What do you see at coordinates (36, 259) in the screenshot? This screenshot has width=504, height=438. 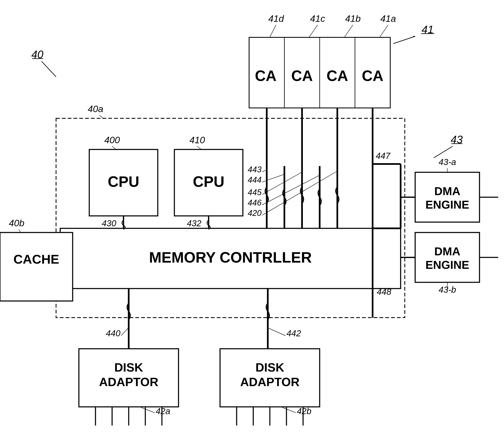 I see `cache-label: CACHE` at bounding box center [36, 259].